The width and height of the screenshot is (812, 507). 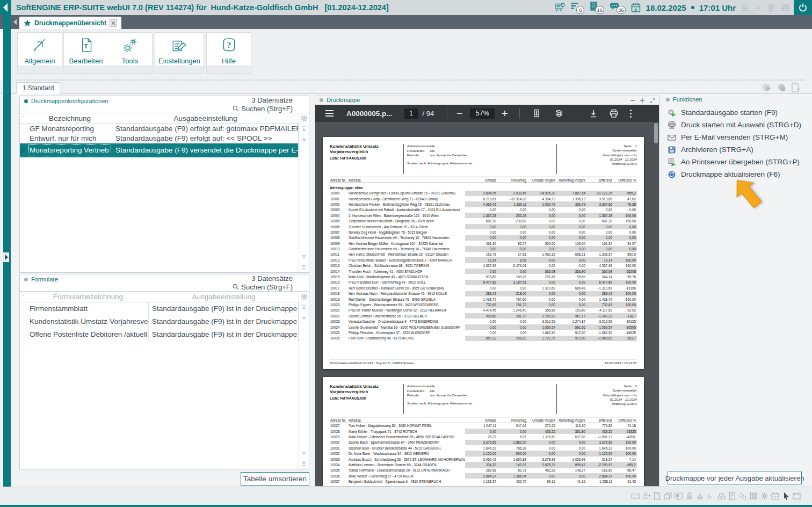 I want to click on calculator-icon, so click(x=657, y=496).